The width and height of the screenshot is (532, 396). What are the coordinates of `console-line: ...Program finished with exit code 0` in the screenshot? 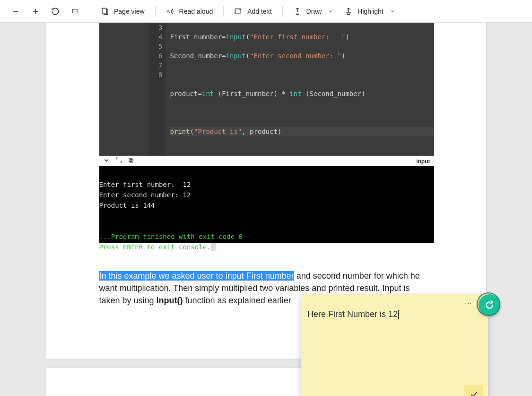 It's located at (171, 237).